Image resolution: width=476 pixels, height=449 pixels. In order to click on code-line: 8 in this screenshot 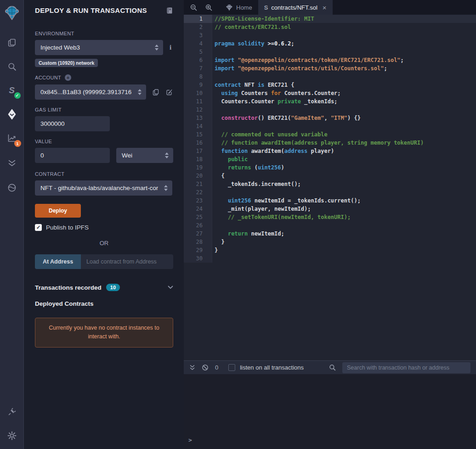, I will do `click(330, 77)`.